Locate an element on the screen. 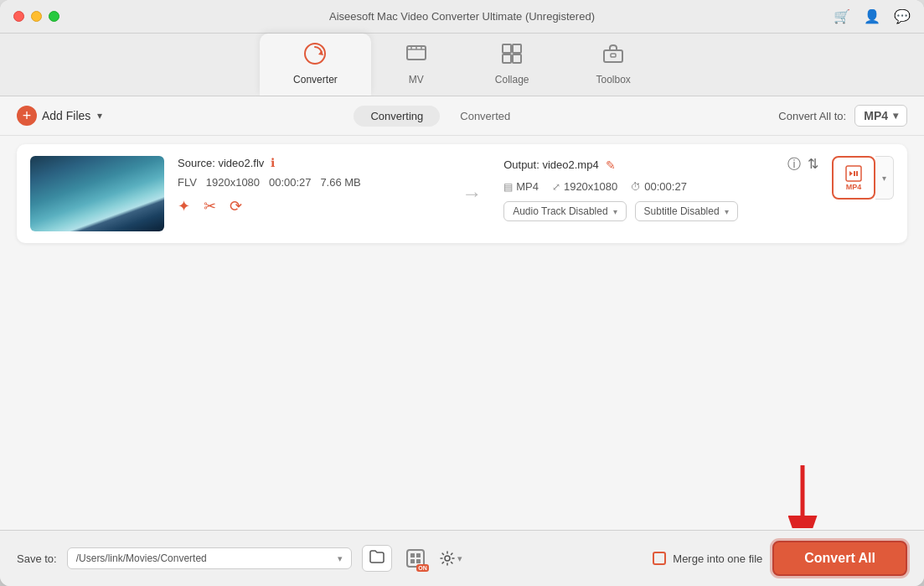  status-pills: Converting Converted is located at coordinates (441, 116).